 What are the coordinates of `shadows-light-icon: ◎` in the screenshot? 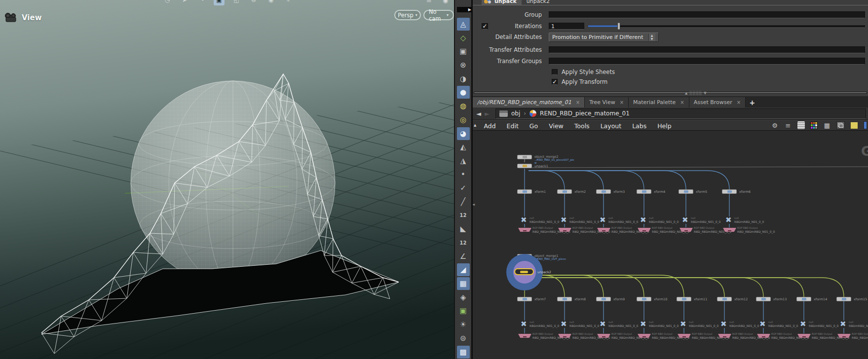 It's located at (463, 120).